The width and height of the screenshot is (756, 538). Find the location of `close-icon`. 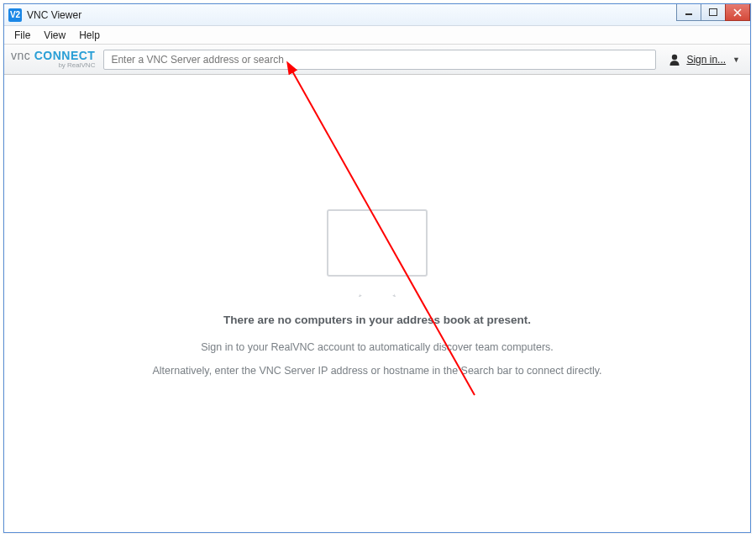

close-icon is located at coordinates (738, 13).